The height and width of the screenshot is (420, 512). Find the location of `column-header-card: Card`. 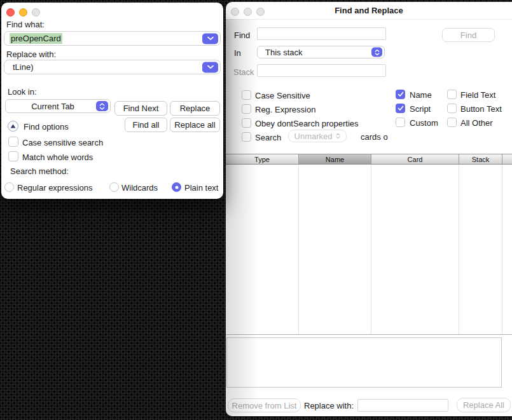

column-header-card: Card is located at coordinates (415, 159).